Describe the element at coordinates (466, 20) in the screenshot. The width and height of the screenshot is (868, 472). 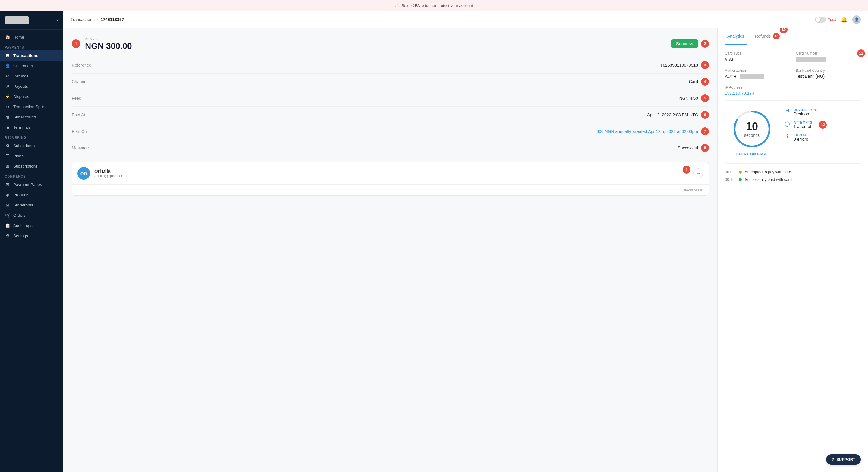
I see `topbar: Transactions › 1746113357 Test 🔔 👤` at that location.